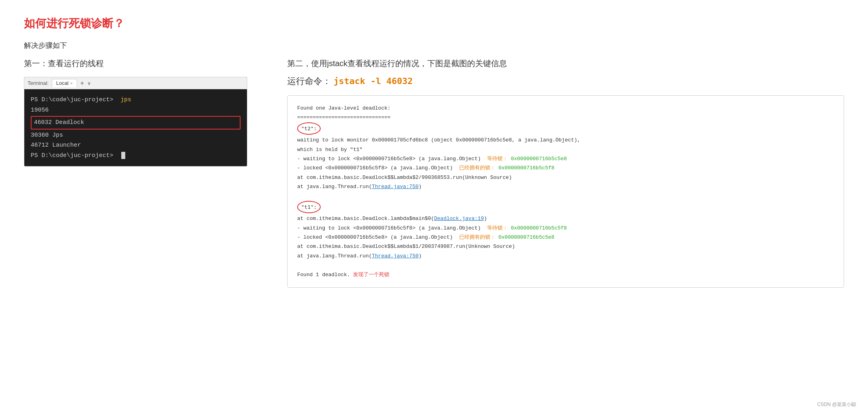  I want to click on terminal-cmd-jps: jps, so click(126, 100).